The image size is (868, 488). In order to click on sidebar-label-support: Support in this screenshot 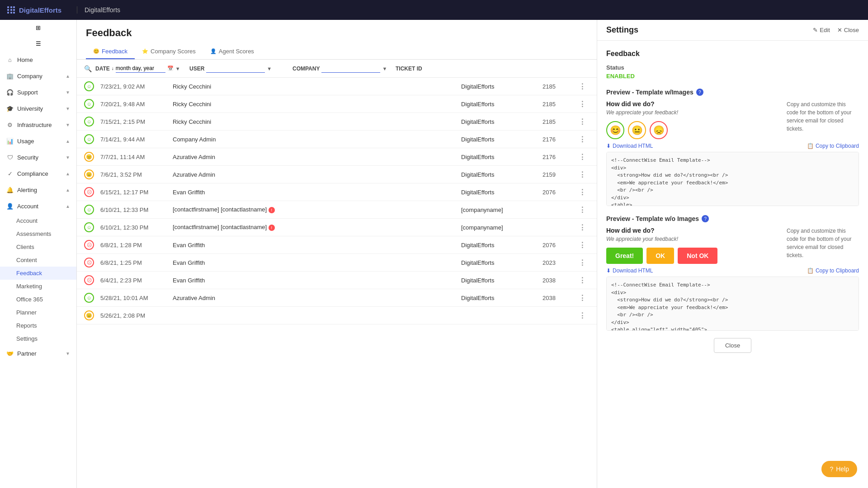, I will do `click(28, 92)`.